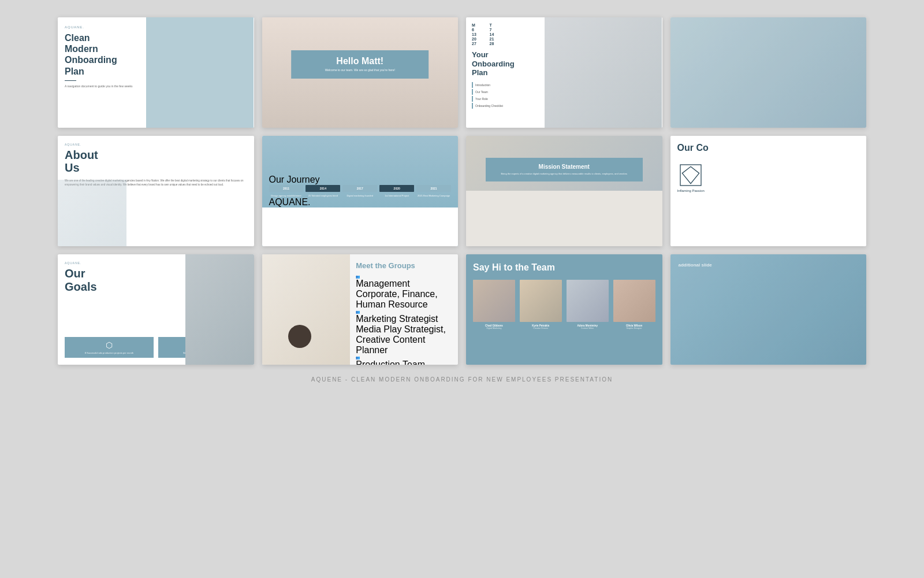 Image resolution: width=924 pixels, height=578 pixels. Describe the element at coordinates (404, 284) in the screenshot. I see `group-mgmt-name: Management` at that location.